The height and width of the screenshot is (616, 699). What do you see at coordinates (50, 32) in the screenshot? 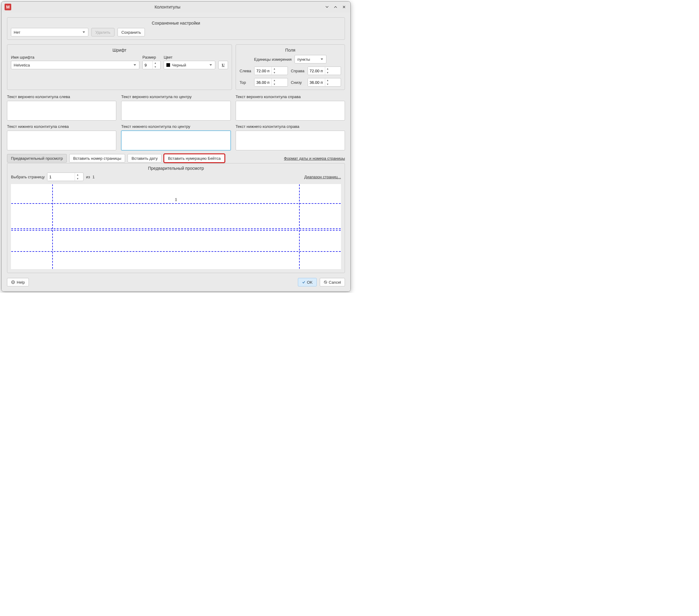
I see `preset-combo: Нет` at bounding box center [50, 32].